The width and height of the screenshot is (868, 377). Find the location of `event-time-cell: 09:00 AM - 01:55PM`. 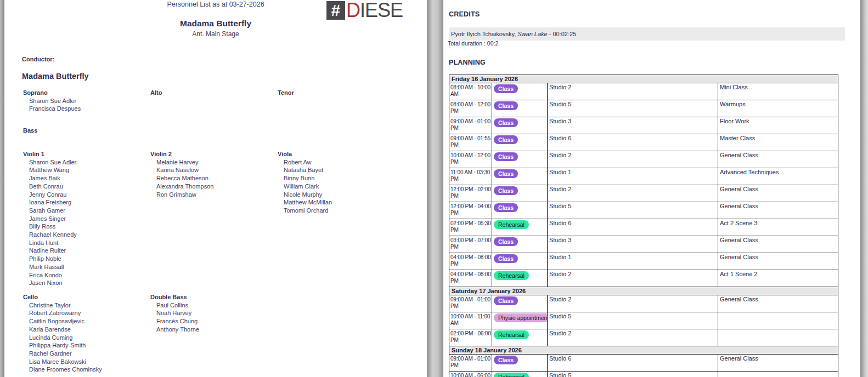

event-time-cell: 09:00 AM - 01:55PM is located at coordinates (471, 142).